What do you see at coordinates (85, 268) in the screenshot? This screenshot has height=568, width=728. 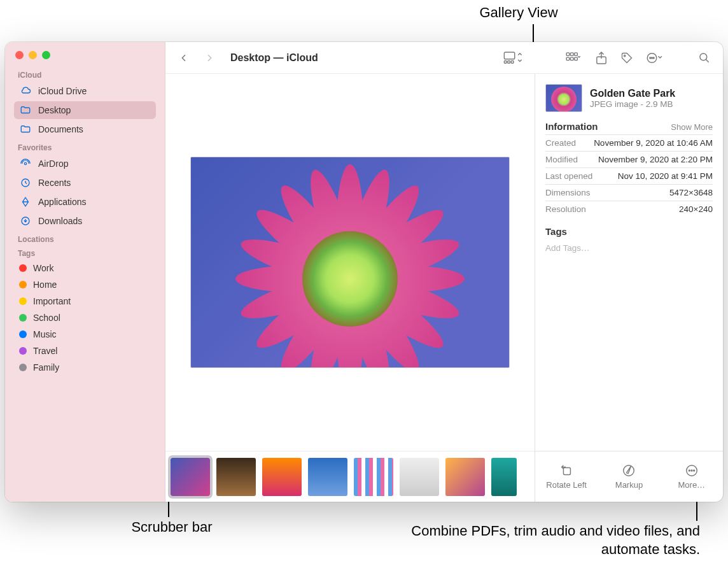 I see `sidebar-tag-work: Work` at bounding box center [85, 268].